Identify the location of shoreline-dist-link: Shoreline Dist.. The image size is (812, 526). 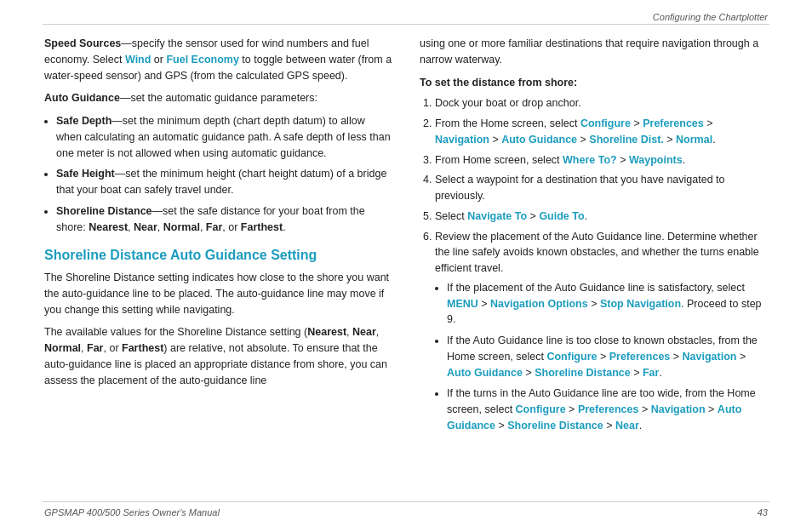
(626, 140).